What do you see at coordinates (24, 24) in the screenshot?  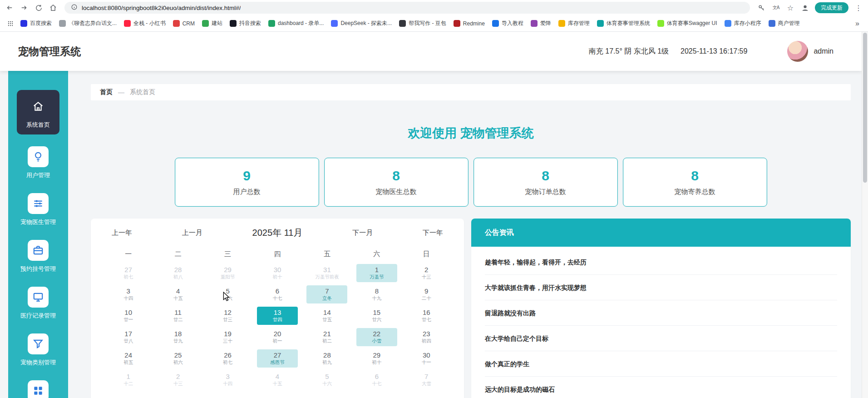 I see `bookmark-favicon` at bounding box center [24, 24].